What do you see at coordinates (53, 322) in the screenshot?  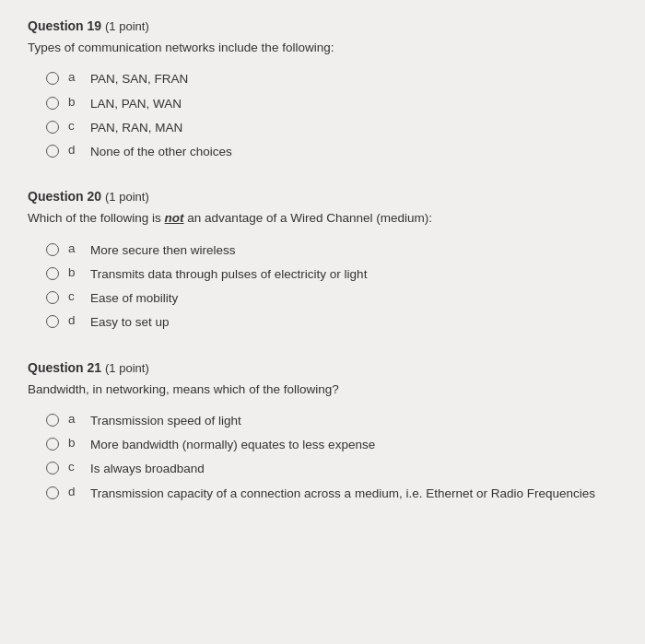 I see `radio-20-d` at bounding box center [53, 322].